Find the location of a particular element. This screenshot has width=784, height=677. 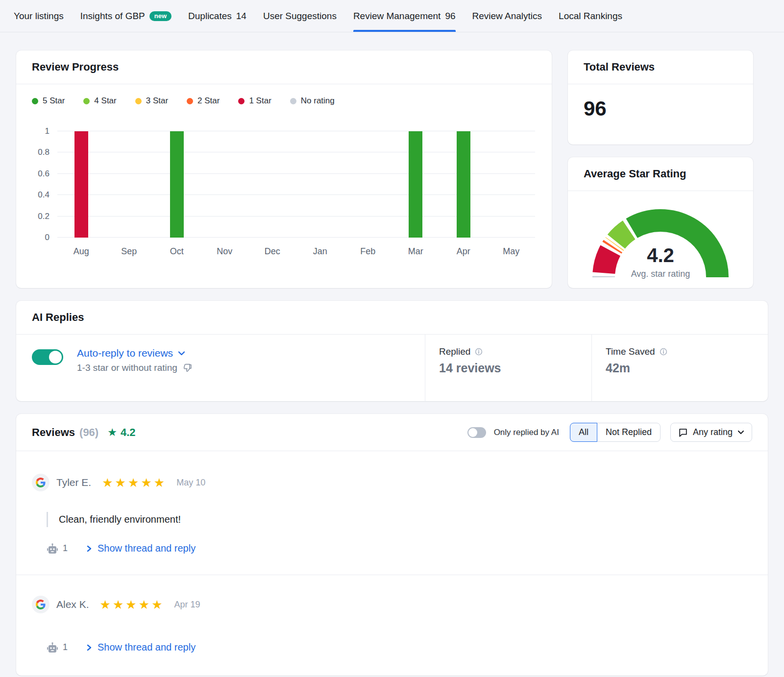

review-text: Clean, friendly environment! is located at coordinates (399, 519).